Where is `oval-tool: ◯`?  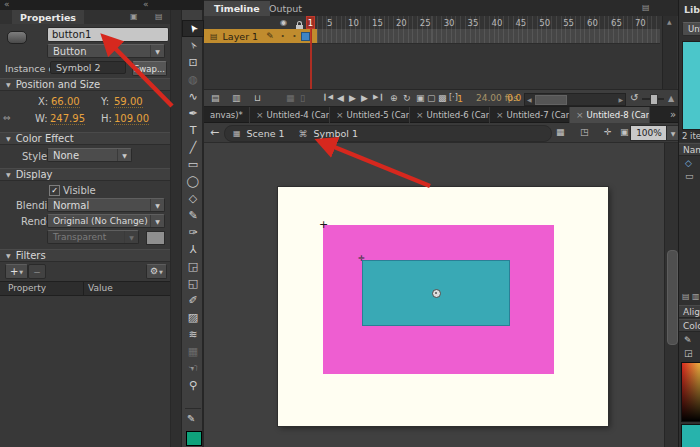 oval-tool: ◯ is located at coordinates (193, 182).